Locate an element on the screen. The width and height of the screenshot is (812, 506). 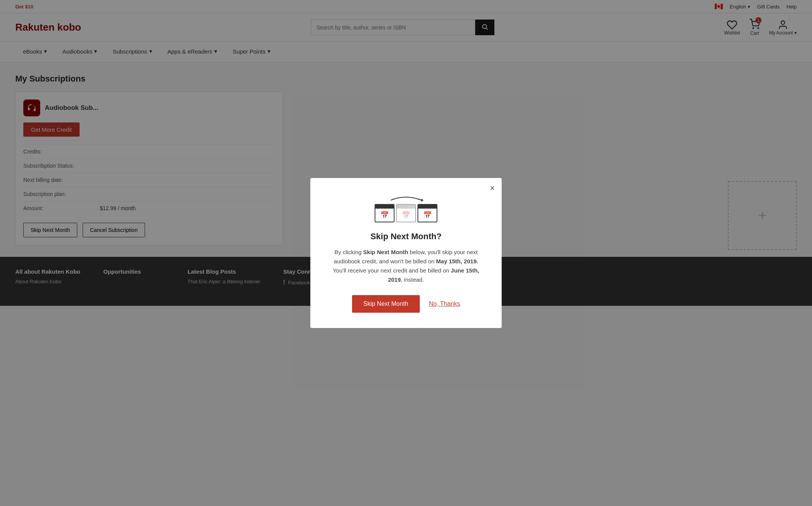
modal-skip-button: Skip Next Month is located at coordinates (386, 300).